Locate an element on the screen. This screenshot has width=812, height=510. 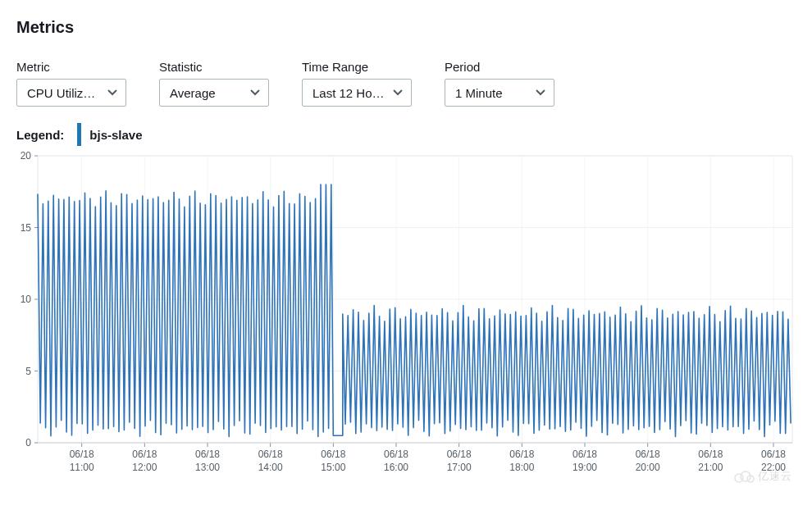
legend-series-name: bjs-slave is located at coordinates (116, 134).